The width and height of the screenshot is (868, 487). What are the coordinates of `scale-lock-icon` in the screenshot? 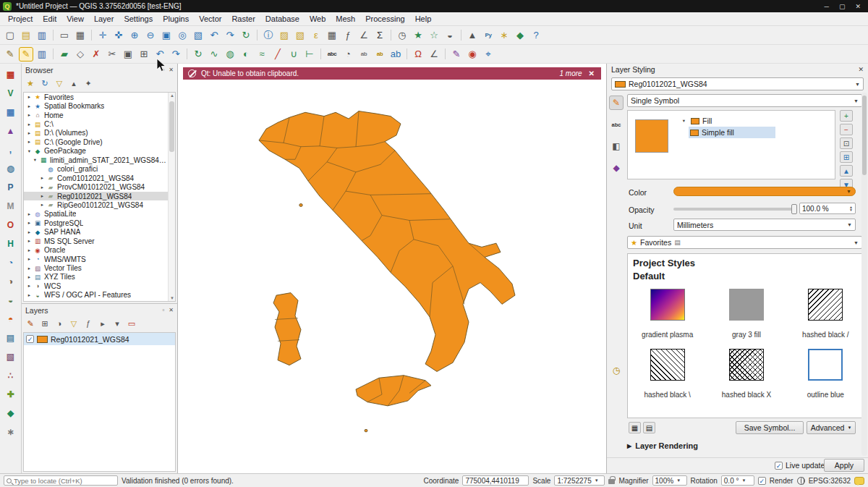 It's located at (612, 482).